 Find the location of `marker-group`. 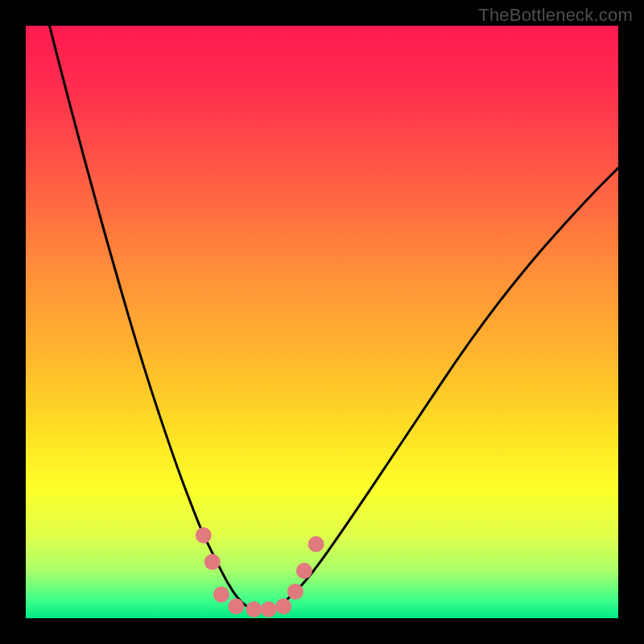

marker-group is located at coordinates (260, 572).